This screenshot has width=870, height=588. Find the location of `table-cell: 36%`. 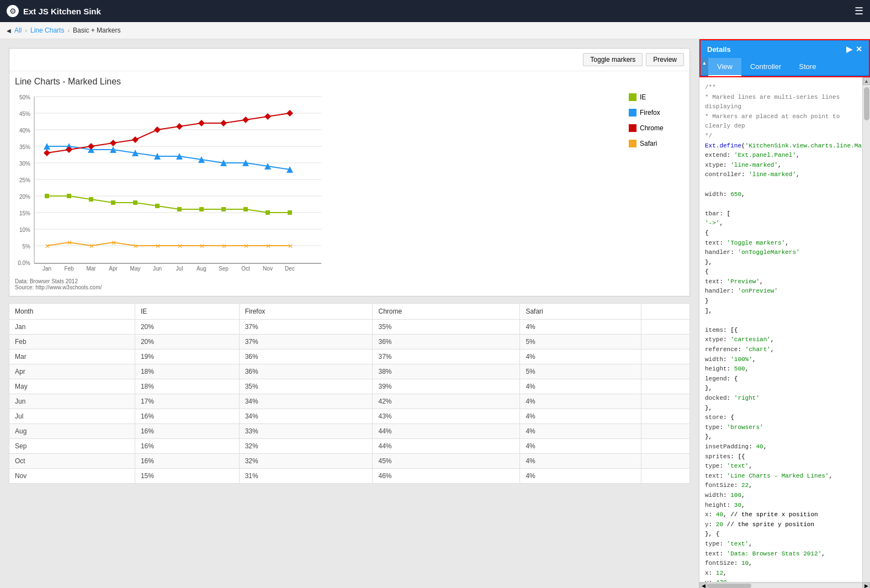

table-cell: 36% is located at coordinates (306, 357).